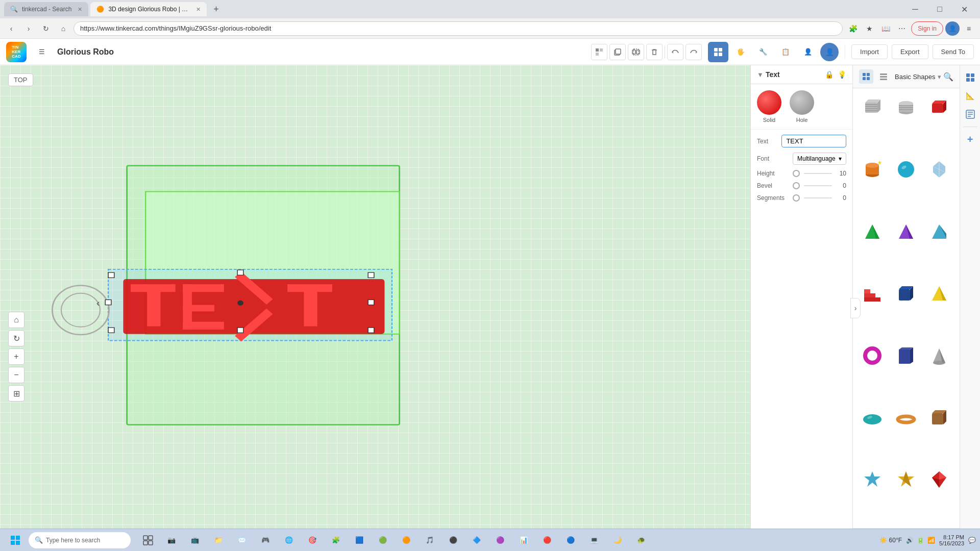 This screenshot has height=551, width=980. What do you see at coordinates (939, 77) in the screenshot?
I see `shape-panel-dropdown-arrow: ▾` at bounding box center [939, 77].